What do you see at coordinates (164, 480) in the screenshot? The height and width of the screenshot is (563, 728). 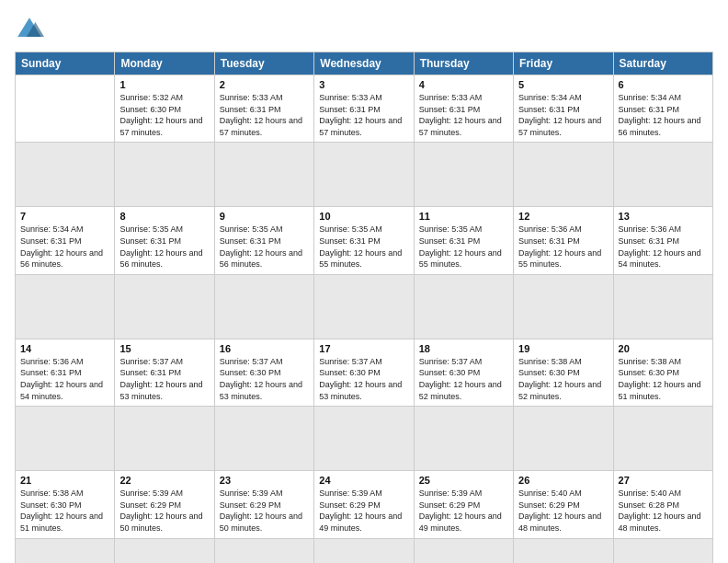 I see `cell-day-number: 22` at bounding box center [164, 480].